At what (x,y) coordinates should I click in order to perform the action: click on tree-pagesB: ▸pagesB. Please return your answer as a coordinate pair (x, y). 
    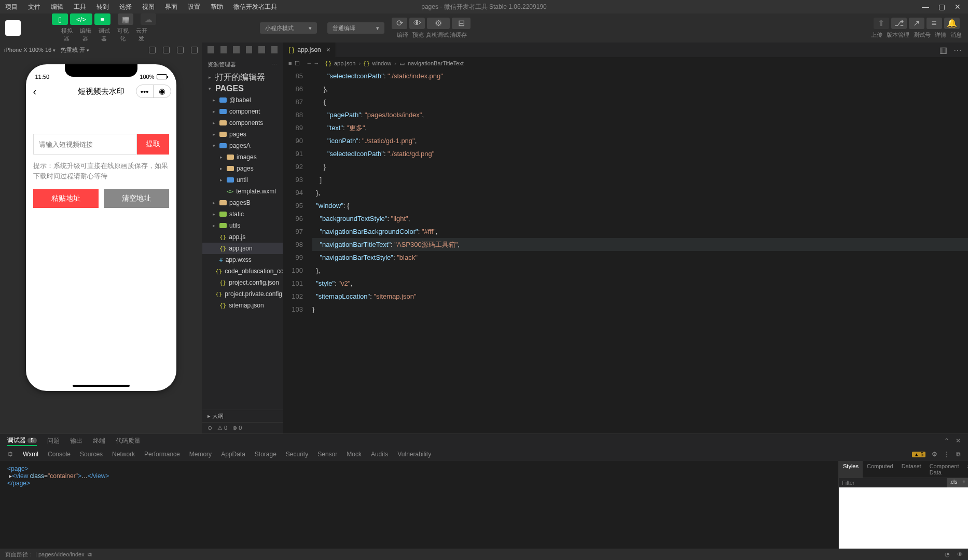
    Looking at the image, I should click on (243, 203).